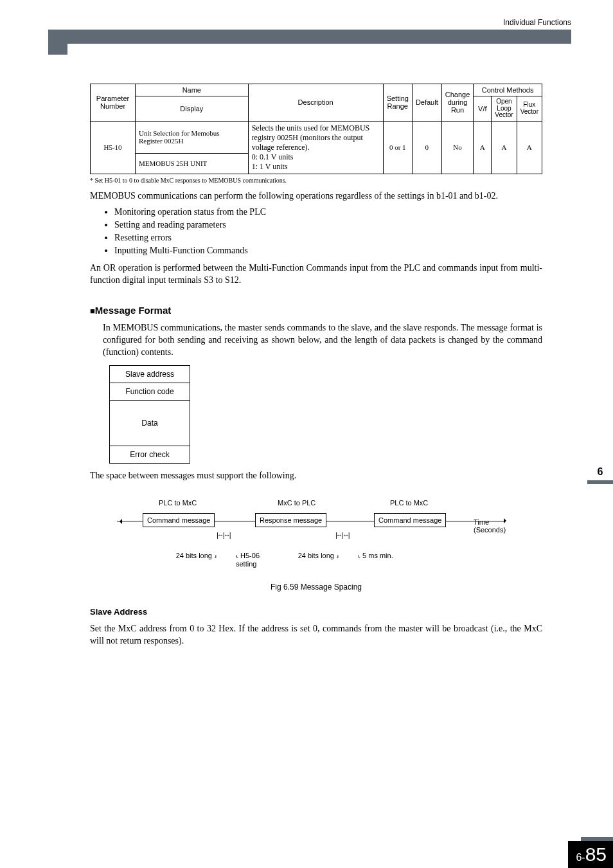  I want to click on parameter-table: Parameter Number Name Description Settin…, so click(316, 129).